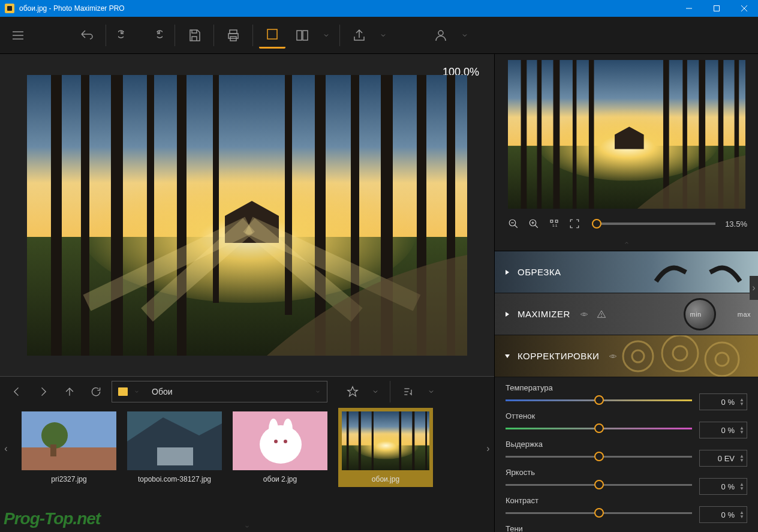  Describe the element at coordinates (744, 8) in the screenshot. I see `close-button` at that location.